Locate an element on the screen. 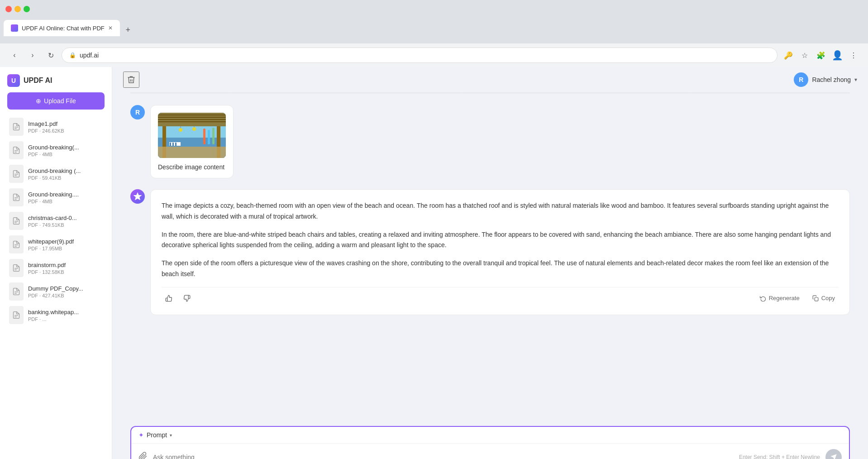 The height and width of the screenshot is (459, 868). tabs-bar: UPDF AI Online: Chat with PDF ✕ + is located at coordinates (434, 27).